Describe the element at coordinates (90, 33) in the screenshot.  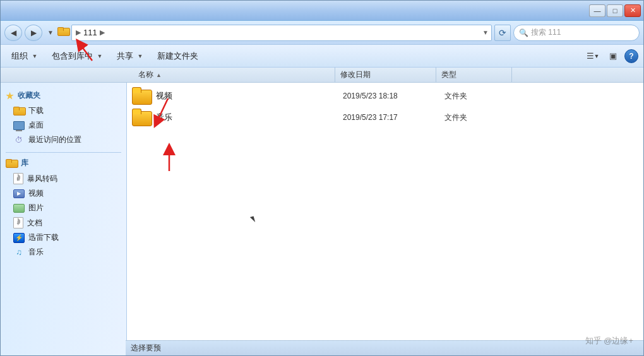
I see `path-segment-1: 111` at that location.